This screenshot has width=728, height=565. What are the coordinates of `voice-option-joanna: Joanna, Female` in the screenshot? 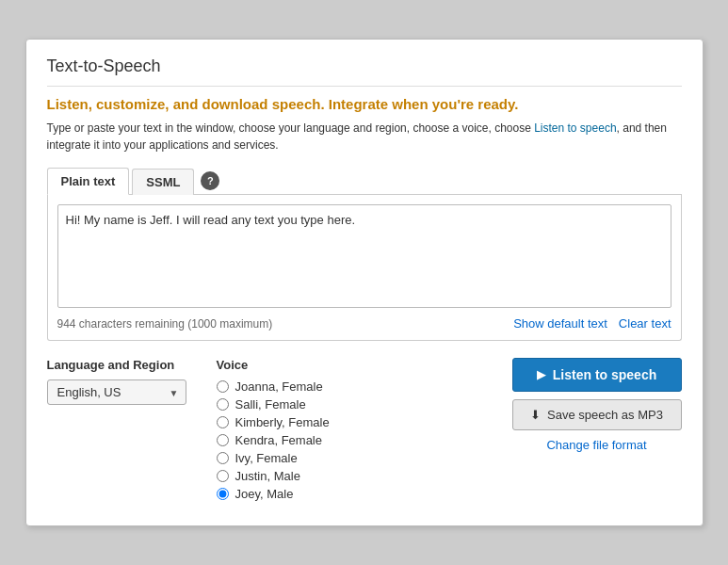 It's located at (355, 386).